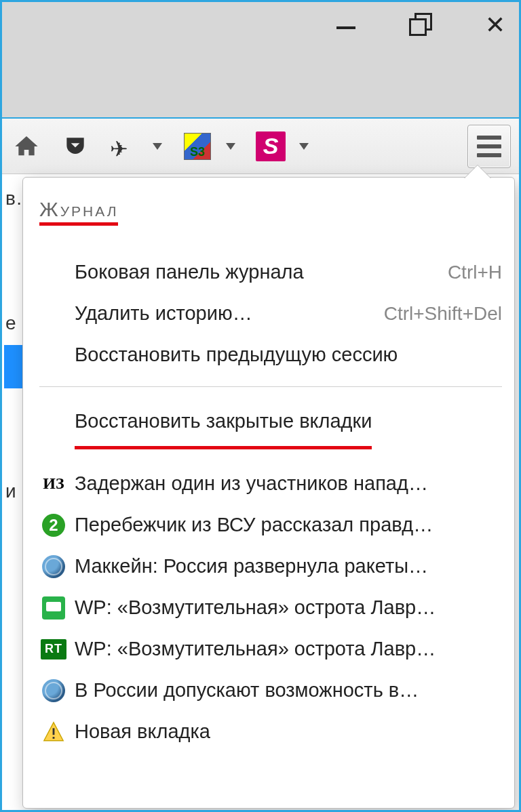 The image size is (521, 812). I want to click on history-action-1: Удалить историю…Ctrl+Shift+Del, so click(271, 313).